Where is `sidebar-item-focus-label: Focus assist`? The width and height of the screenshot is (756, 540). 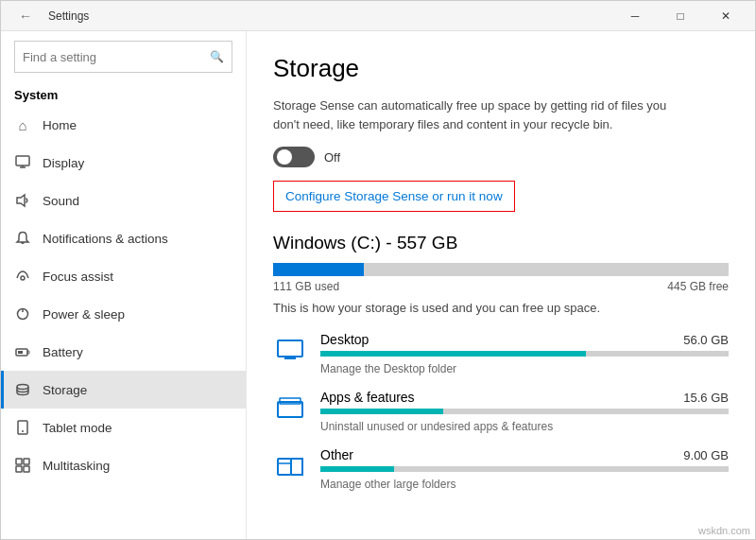
sidebar-item-focus-label: Focus assist is located at coordinates (77, 276).